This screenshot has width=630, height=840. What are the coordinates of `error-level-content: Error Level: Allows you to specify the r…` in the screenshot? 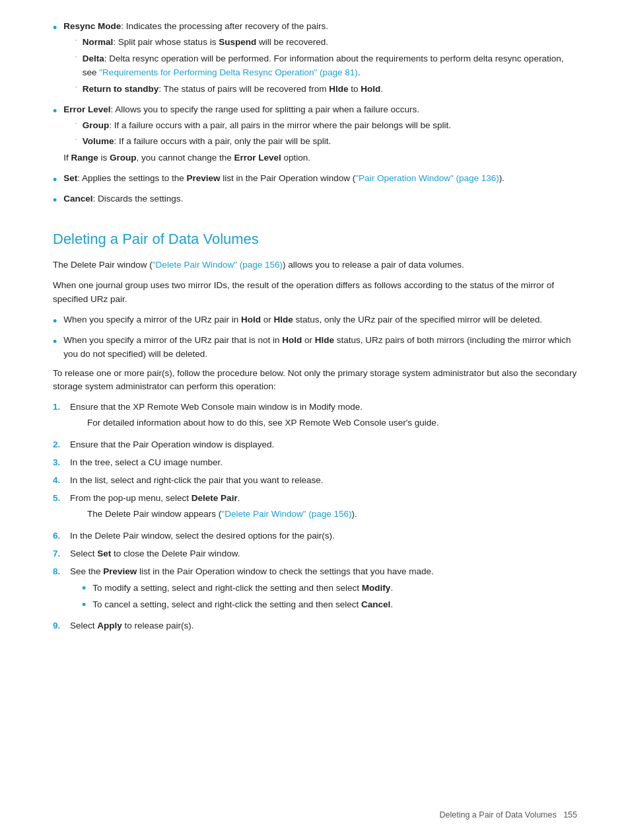 It's located at (258, 136).